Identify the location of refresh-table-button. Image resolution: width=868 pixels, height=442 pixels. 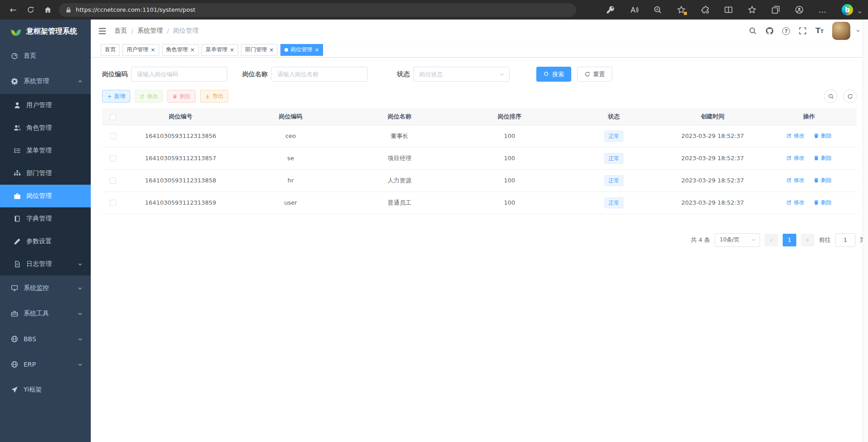
(850, 96).